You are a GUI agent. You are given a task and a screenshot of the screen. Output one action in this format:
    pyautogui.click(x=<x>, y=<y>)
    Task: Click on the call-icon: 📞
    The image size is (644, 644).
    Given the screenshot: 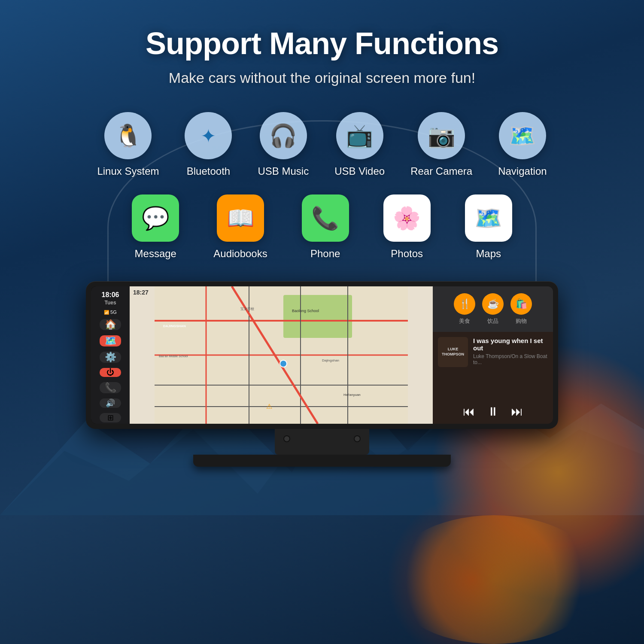 What is the action you would take?
    pyautogui.click(x=110, y=388)
    